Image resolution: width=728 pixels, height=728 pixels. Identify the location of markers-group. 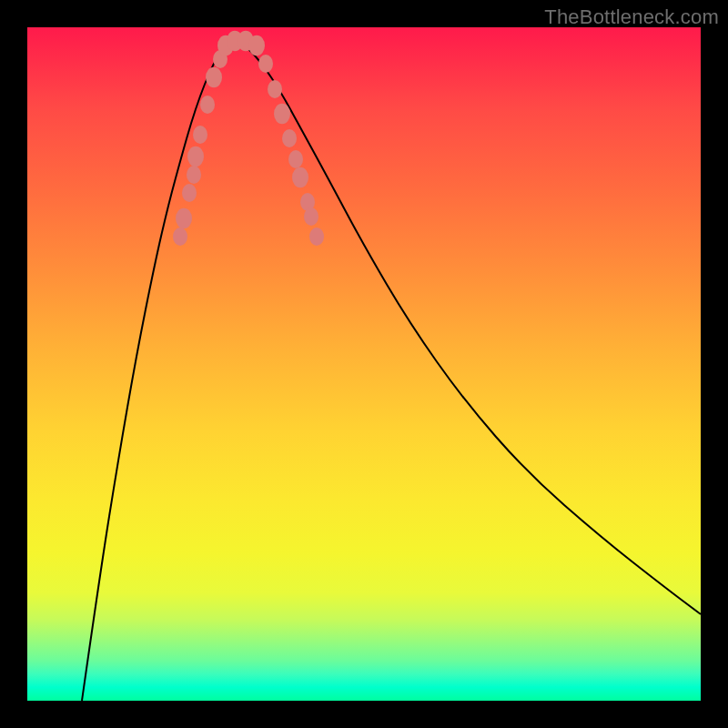
(248, 138).